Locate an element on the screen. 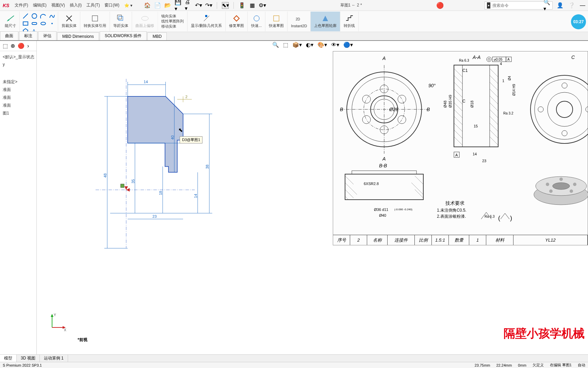  search-glass-icon: 🔍▾ is located at coordinates (547, 6).